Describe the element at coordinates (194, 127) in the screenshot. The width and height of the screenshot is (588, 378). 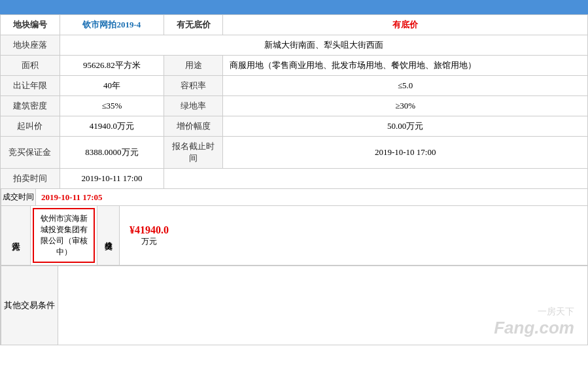
I see `label-increment: 增价幅度` at that location.